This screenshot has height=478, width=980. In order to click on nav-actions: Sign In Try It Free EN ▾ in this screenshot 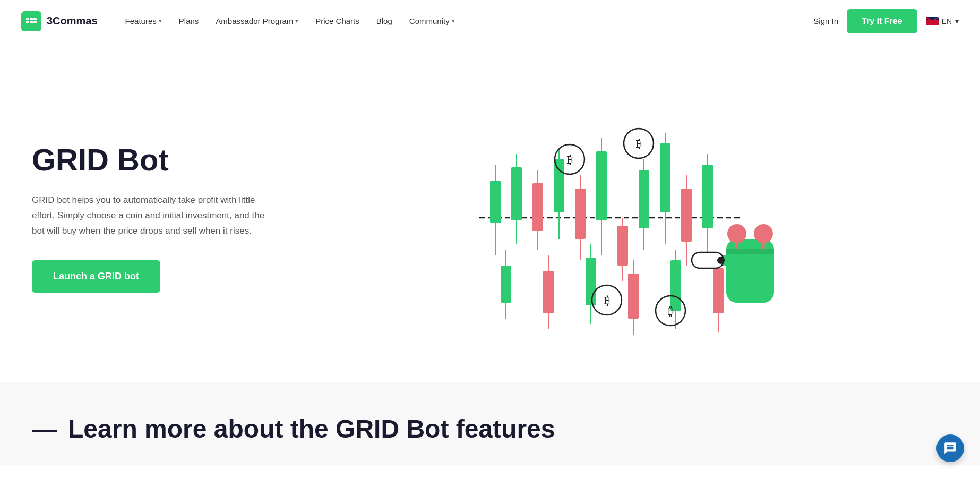, I will do `click(886, 21)`.